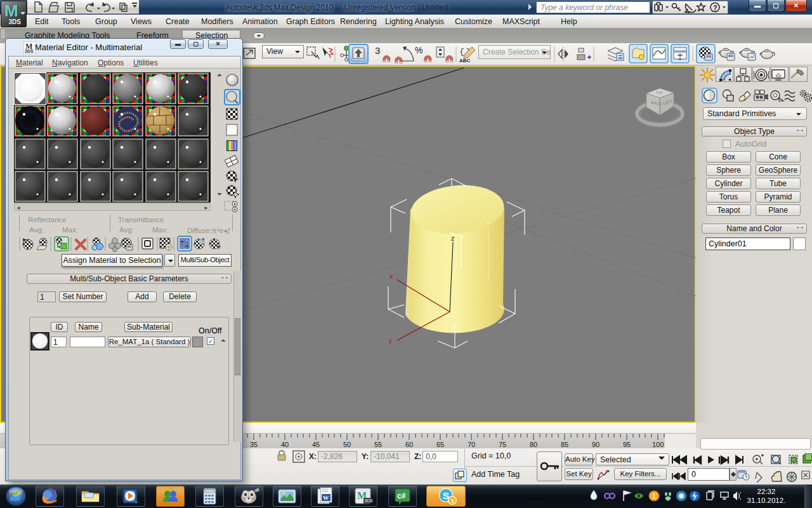  What do you see at coordinates (254, 444) in the screenshot?
I see `svg-text: 35` at bounding box center [254, 444].